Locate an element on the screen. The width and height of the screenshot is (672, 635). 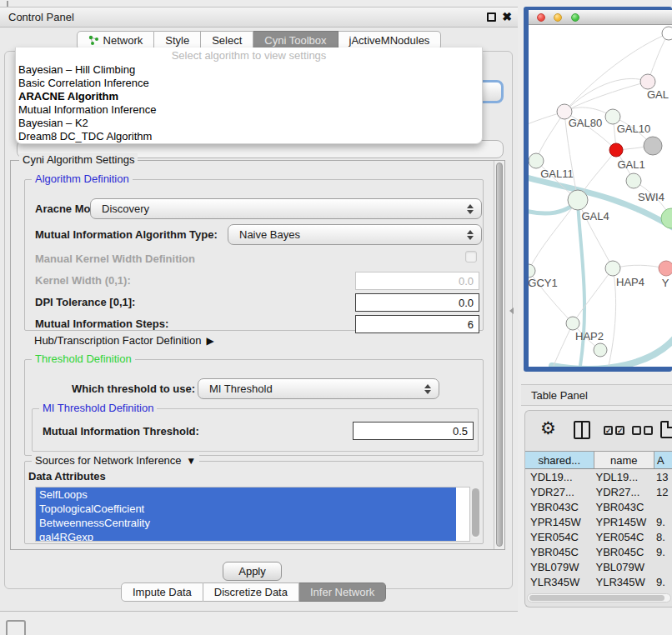
algorithm-option: Bayesian – Hill Climbing is located at coordinates (248, 70).